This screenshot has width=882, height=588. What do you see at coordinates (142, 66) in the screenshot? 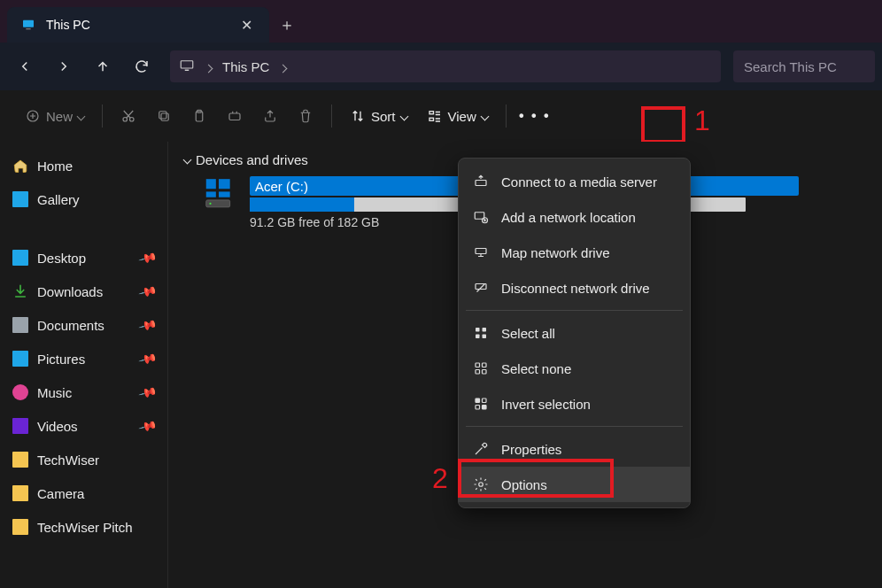
I see `refresh-button` at bounding box center [142, 66].